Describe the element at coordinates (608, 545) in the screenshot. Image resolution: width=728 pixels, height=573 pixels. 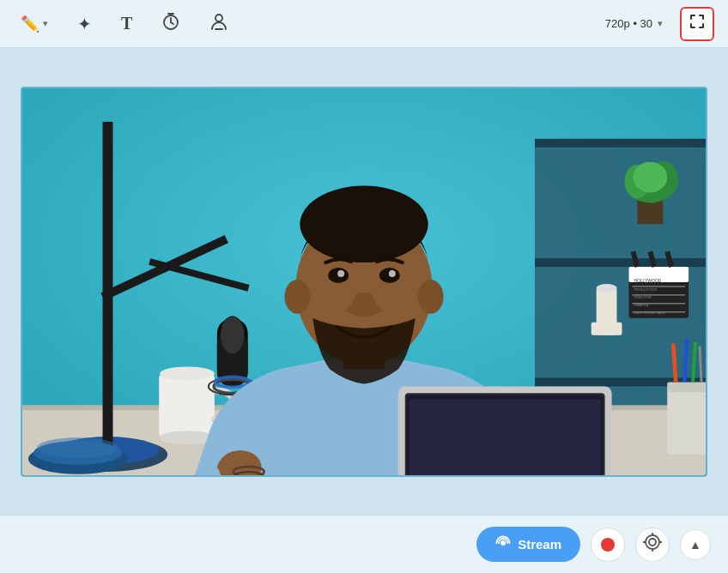
I see `record-dot` at that location.